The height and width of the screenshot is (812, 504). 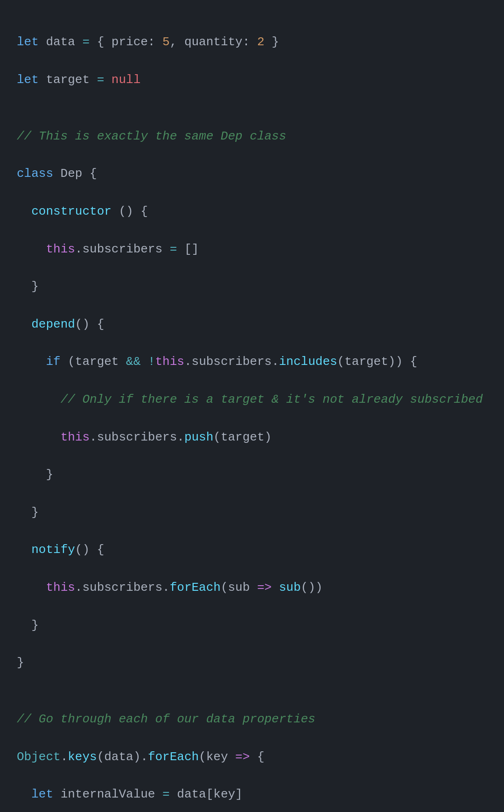 What do you see at coordinates (252, 174) in the screenshot?
I see `code-line-5: class Dep {` at bounding box center [252, 174].